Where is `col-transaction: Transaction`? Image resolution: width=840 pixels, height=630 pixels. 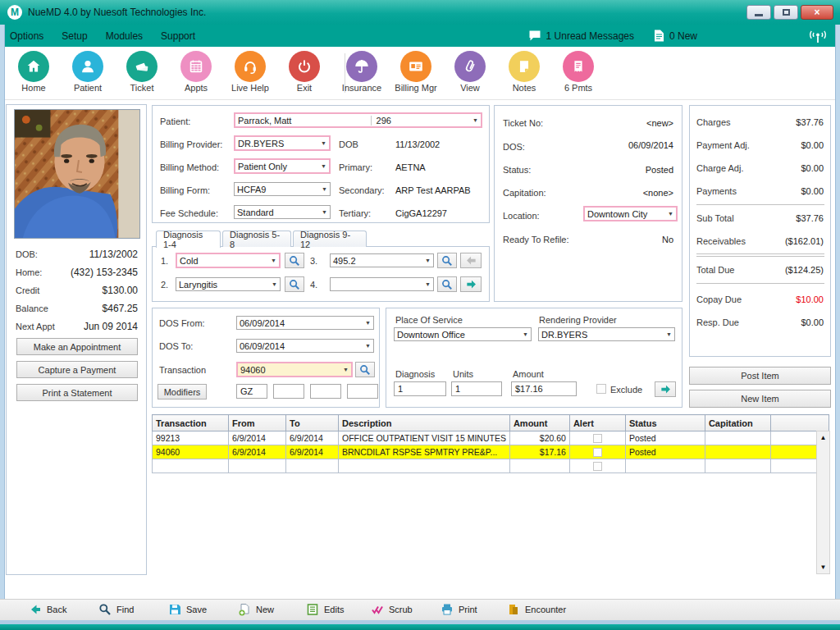 col-transaction: Transaction is located at coordinates (190, 423).